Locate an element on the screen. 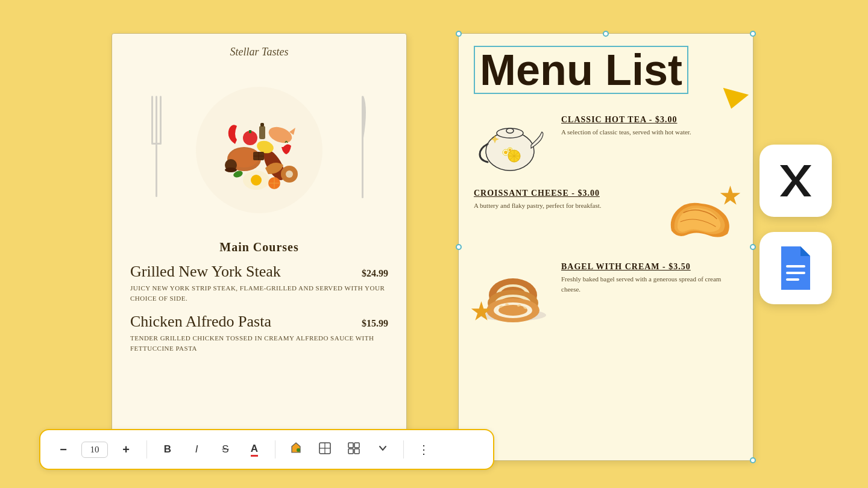  gdocs-logo is located at coordinates (796, 268).